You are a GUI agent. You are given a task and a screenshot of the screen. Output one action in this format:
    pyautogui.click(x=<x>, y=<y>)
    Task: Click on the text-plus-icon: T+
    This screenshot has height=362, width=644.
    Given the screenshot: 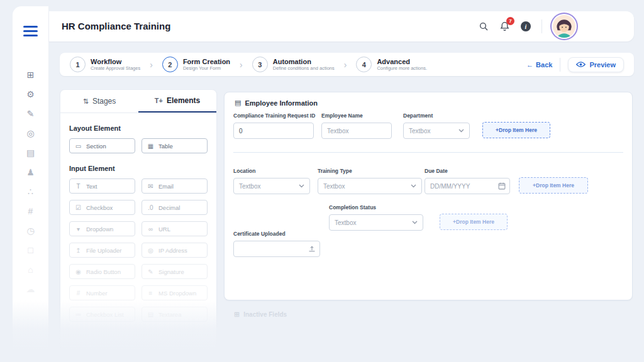 What is the action you would take?
    pyautogui.click(x=158, y=101)
    